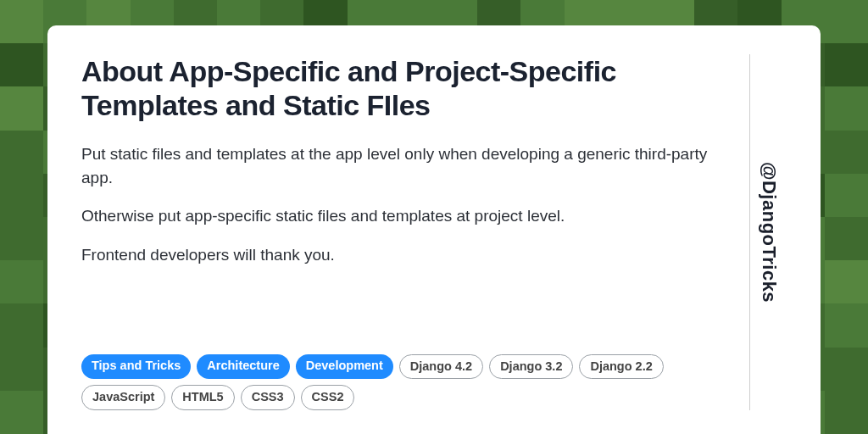 This screenshot has height=434, width=868. What do you see at coordinates (136, 367) in the screenshot?
I see `tag-pill: Tips and Tricks` at bounding box center [136, 367].